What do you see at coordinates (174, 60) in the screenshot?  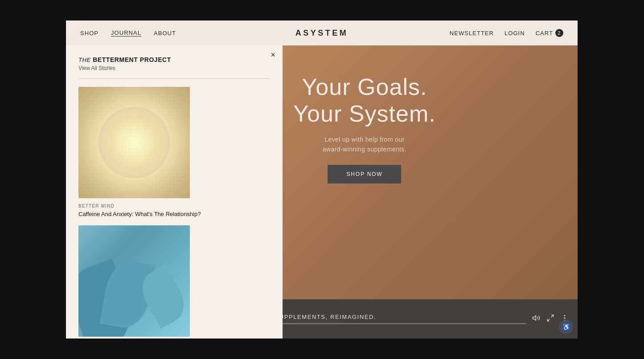 I see `journal-section-title: THE BETTERMENT PROJECT` at bounding box center [174, 60].